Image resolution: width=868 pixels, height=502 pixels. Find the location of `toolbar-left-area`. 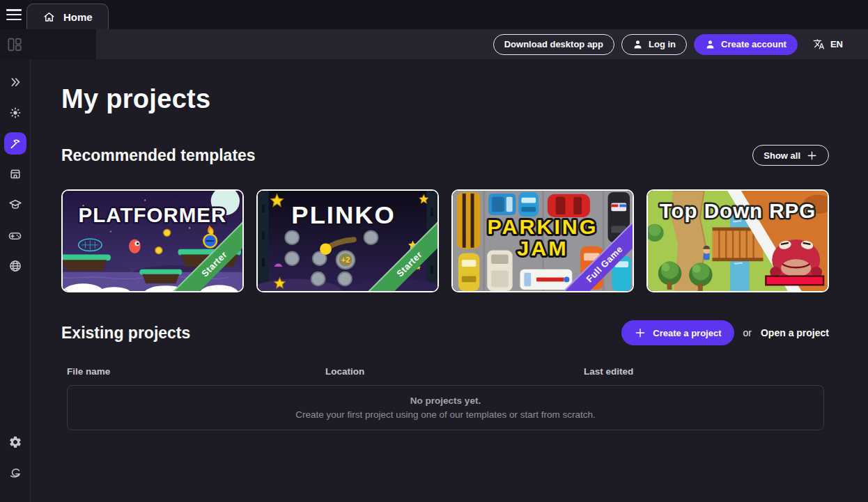

toolbar-left-area is located at coordinates (48, 45).